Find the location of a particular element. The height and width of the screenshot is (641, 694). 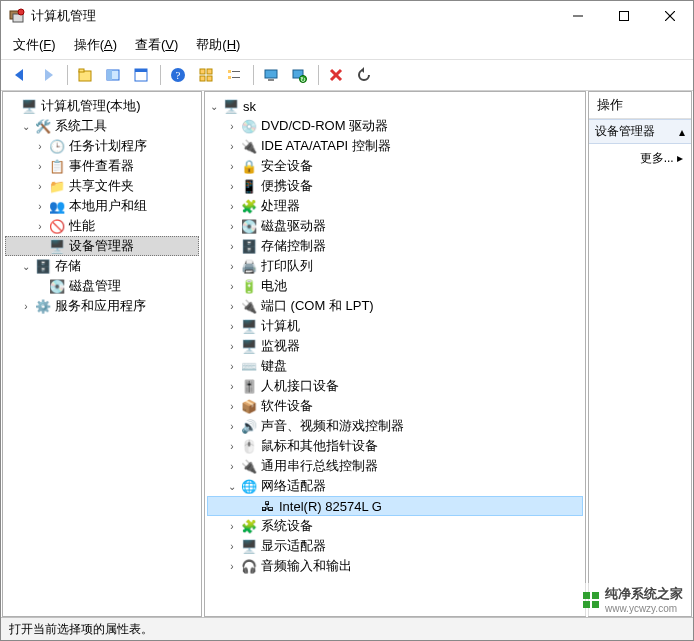

system-icon: 🧩 is located at coordinates (249, 526).